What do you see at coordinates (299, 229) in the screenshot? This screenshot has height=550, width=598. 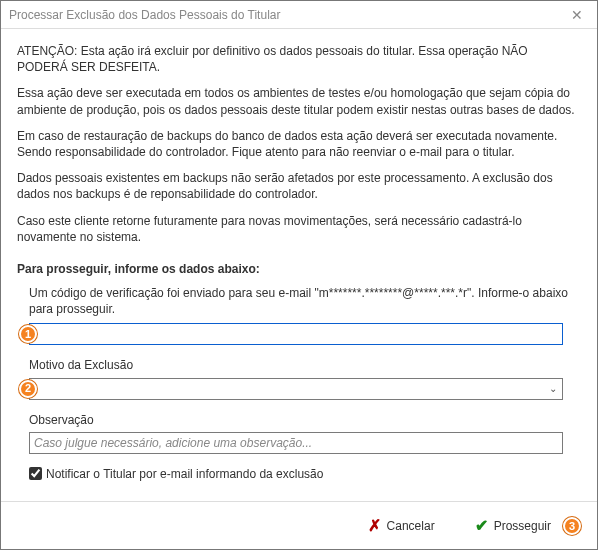 I see `warning-text-5: Caso este cliente retorne futuramente pa…` at bounding box center [299, 229].